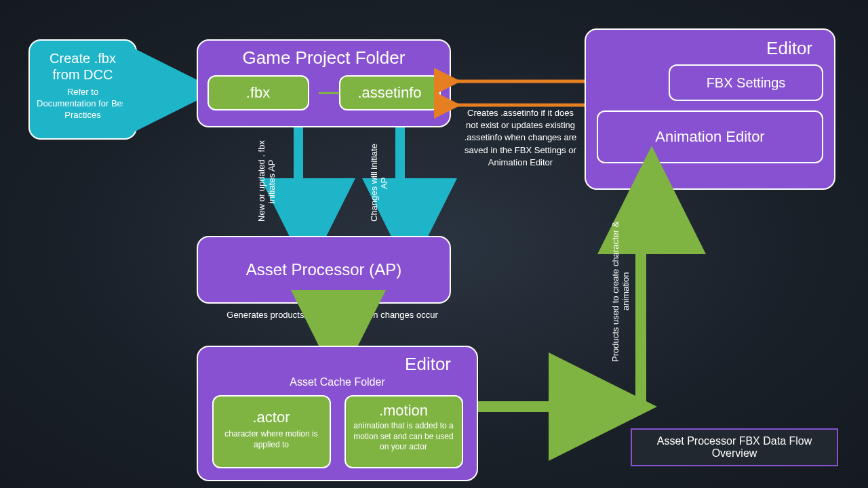 The height and width of the screenshot is (488, 868). What do you see at coordinates (298, 182) in the screenshot?
I see `arrow-fbx-to-ap` at bounding box center [298, 182].